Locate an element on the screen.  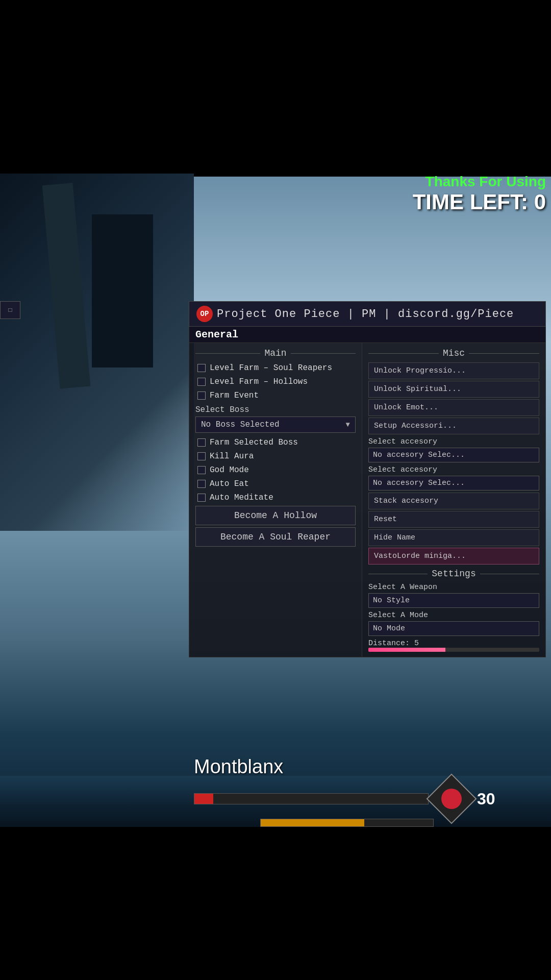
stack-accessory-button: Stack accesory is located at coordinates (454, 501).